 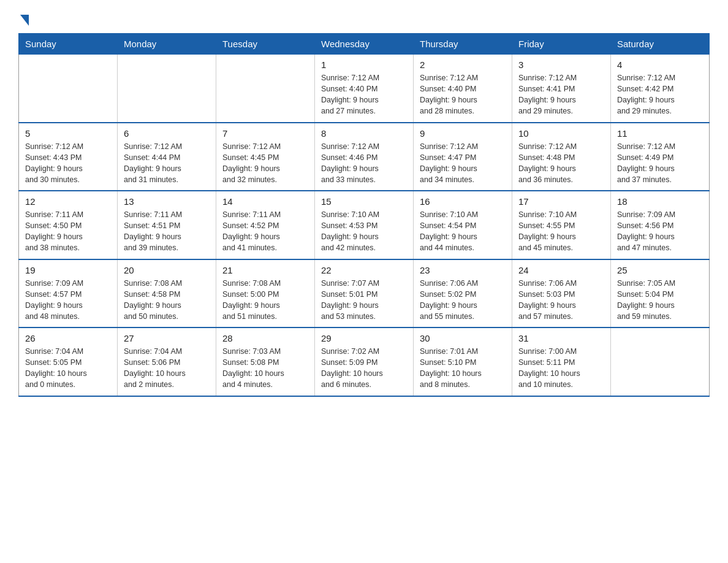 I want to click on day-info: Sunrise: 7:12 AM Sunset: 4:48 PM Dayligh…, so click(x=561, y=163).